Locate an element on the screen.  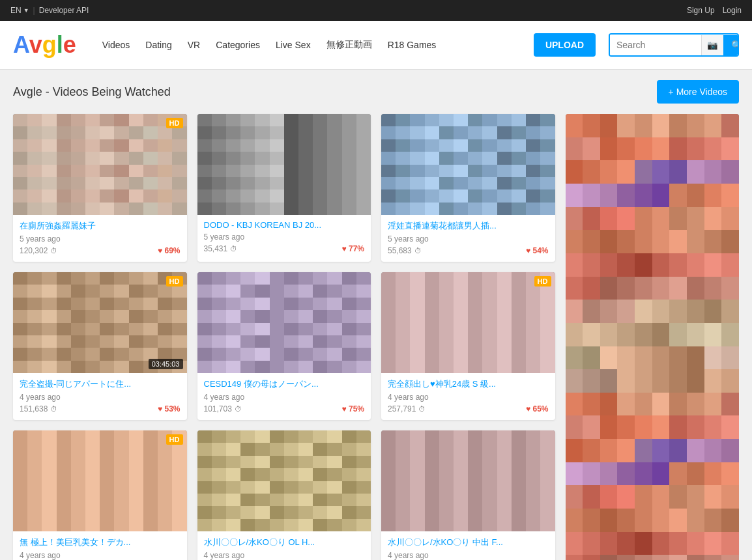
nav-vr: VR is located at coordinates (194, 45).